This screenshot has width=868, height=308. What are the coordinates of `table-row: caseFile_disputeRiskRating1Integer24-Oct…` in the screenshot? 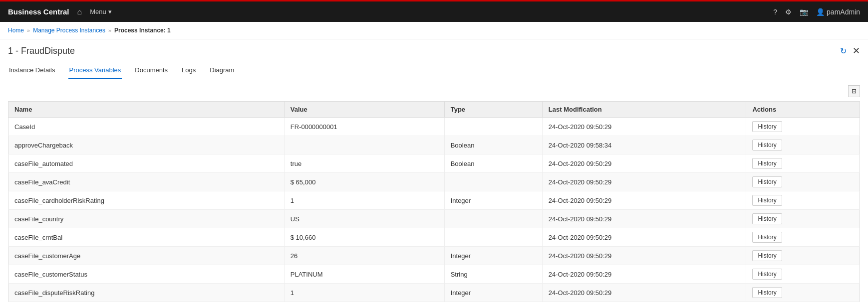 It's located at (434, 293).